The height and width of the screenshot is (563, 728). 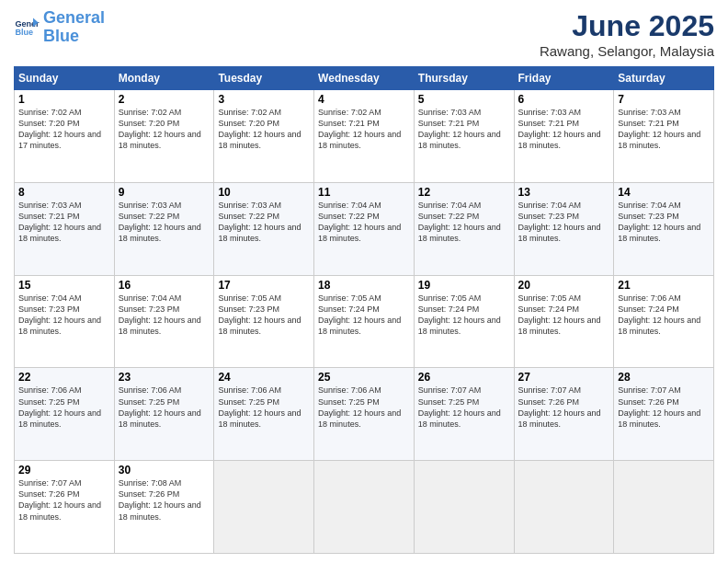 I want to click on table-row: 22 Sunrise: 7:06 AM Sunset: 7:25 PM Dayl…, so click(x=64, y=414).